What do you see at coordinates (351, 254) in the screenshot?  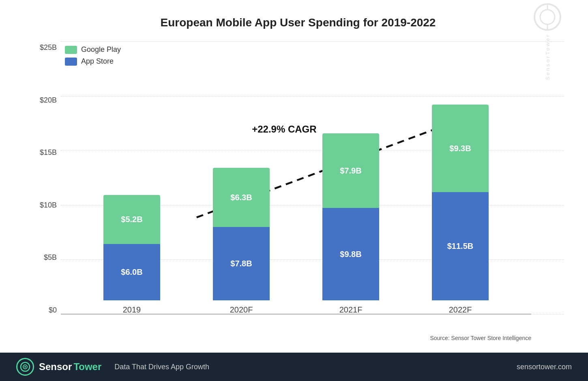 I see `bar-apple-2021f: $9.8B` at bounding box center [351, 254].